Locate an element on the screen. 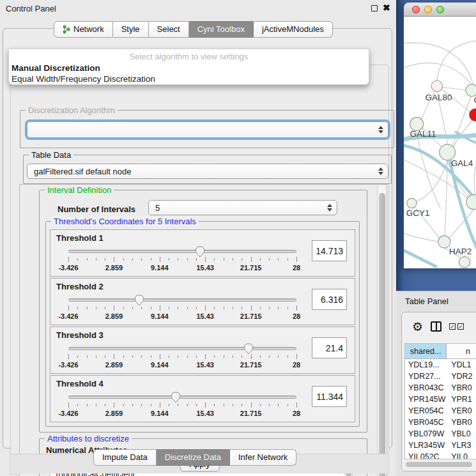  table-cell: YBL079W is located at coordinates (427, 434).